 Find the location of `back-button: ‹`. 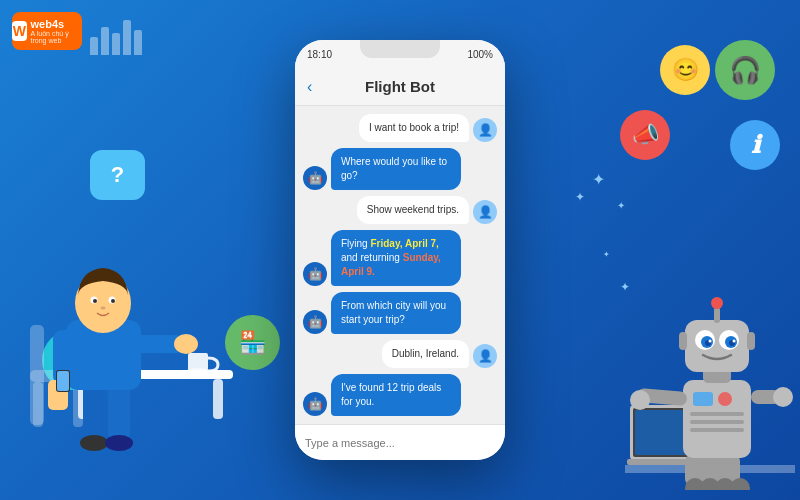

back-button: ‹ is located at coordinates (310, 87).